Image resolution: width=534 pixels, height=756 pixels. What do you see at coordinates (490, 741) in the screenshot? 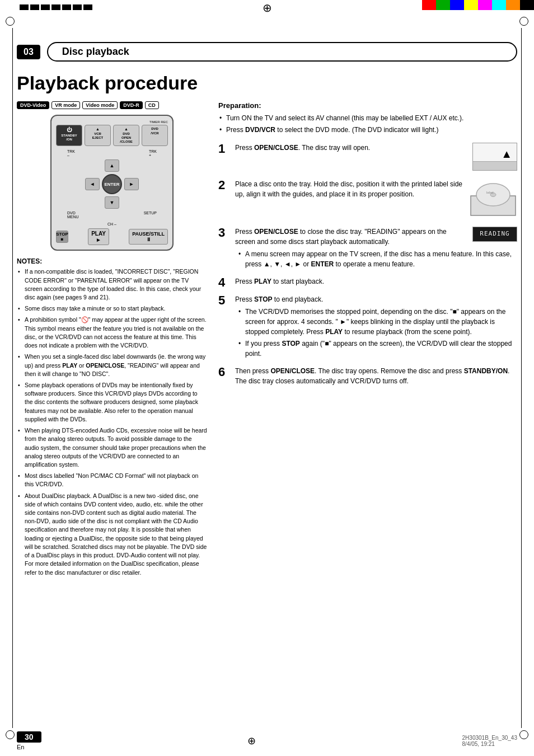
I see `footer-right: 2H30301B_En_30_43 8/4/05, 19:21` at bounding box center [490, 741].